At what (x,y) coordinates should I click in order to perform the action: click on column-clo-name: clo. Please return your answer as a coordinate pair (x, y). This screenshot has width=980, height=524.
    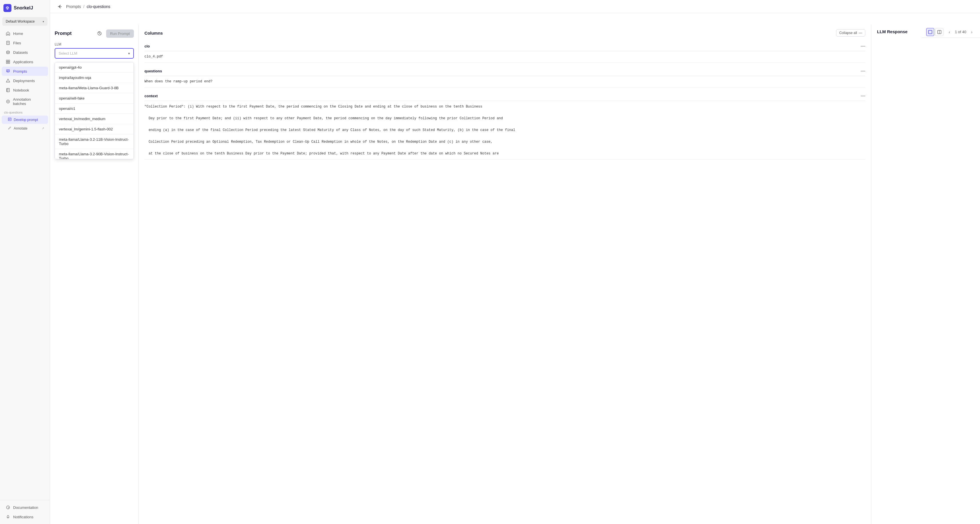
    Looking at the image, I should click on (147, 46).